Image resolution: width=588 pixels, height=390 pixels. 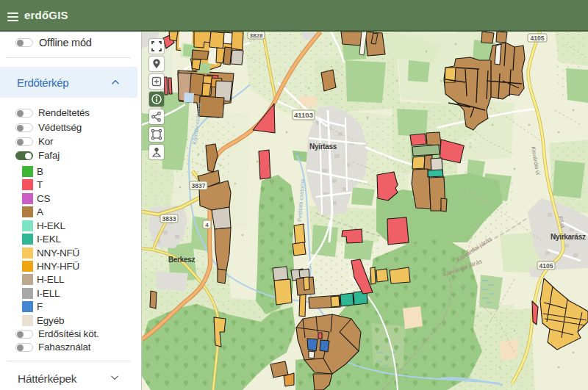 I want to click on svg-text: 4, so click(x=207, y=225).